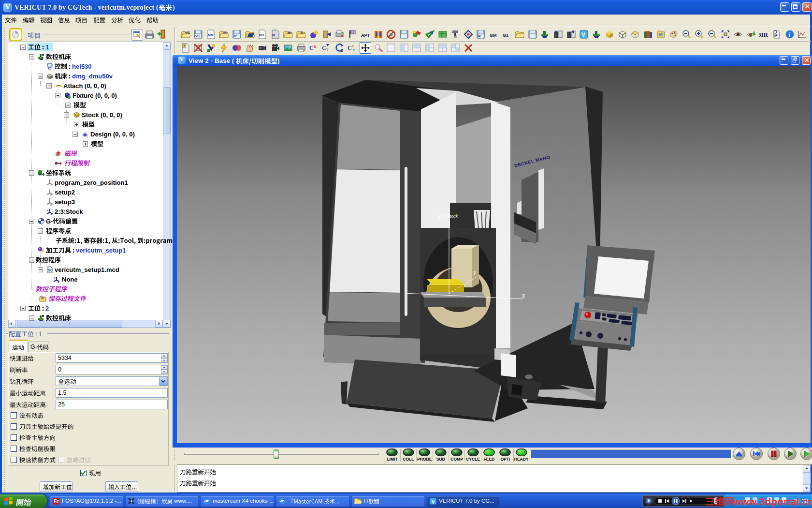  Describe the element at coordinates (365, 35) in the screenshot. I see `svg-text: APT` at that location.